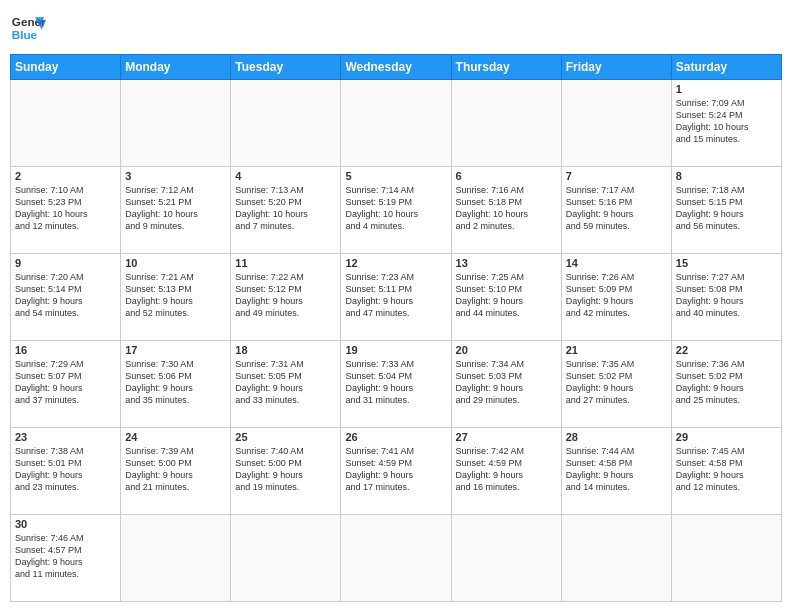 The image size is (792, 612). I want to click on day-info: Sunrise: 7:18 AM Sunset: 5:15 PM Dayligh…, so click(726, 208).